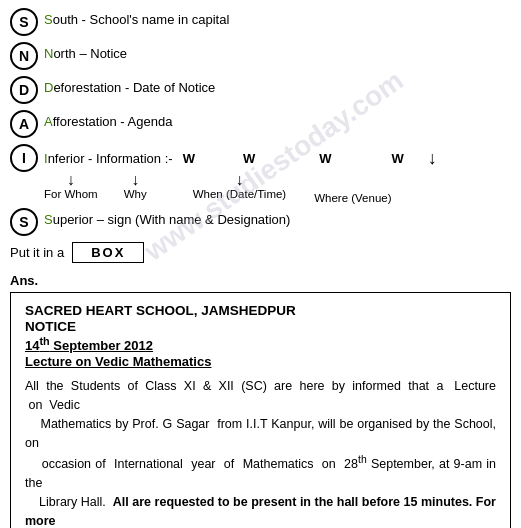 The width and height of the screenshot is (521, 528). Describe the element at coordinates (24, 56) in the screenshot. I see `circle-n: N` at that location.